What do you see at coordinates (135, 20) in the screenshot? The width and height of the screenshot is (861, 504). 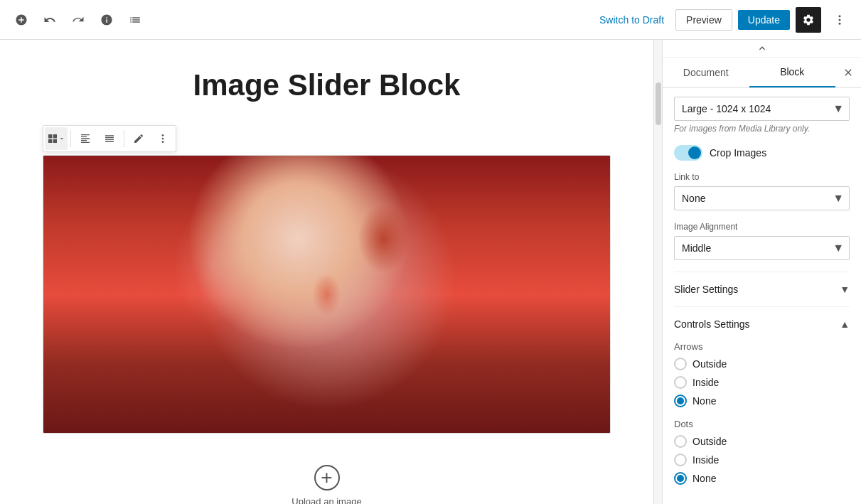 I see `list-view-button` at bounding box center [135, 20].